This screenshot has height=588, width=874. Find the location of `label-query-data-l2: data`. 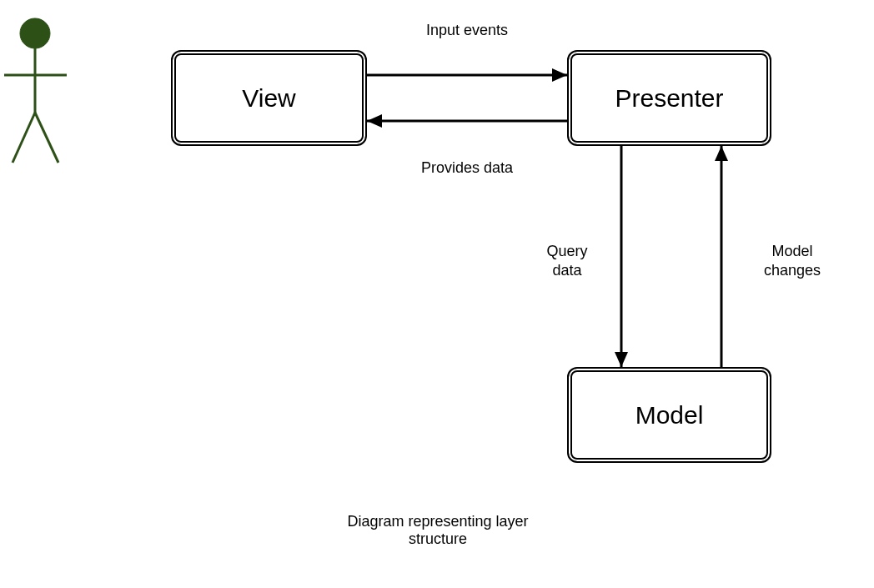

label-query-data-l2: data is located at coordinates (567, 270).